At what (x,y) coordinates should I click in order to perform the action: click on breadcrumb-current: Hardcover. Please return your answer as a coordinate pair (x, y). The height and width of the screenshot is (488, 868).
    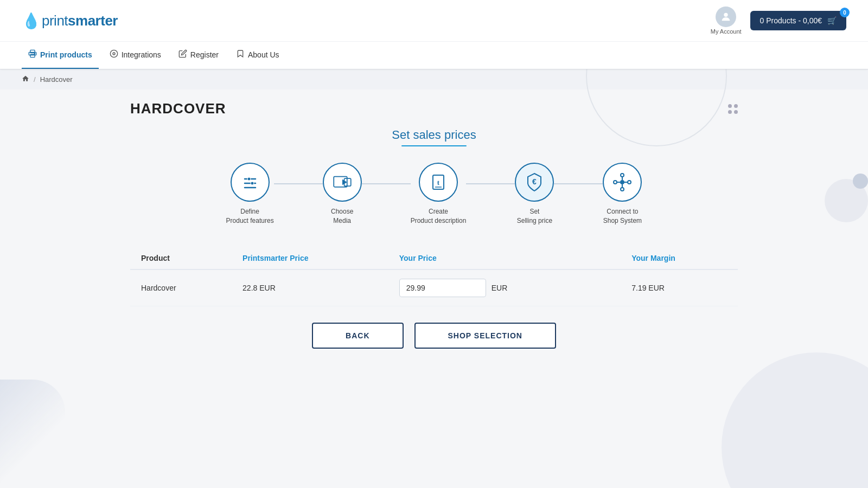
    Looking at the image, I should click on (56, 79).